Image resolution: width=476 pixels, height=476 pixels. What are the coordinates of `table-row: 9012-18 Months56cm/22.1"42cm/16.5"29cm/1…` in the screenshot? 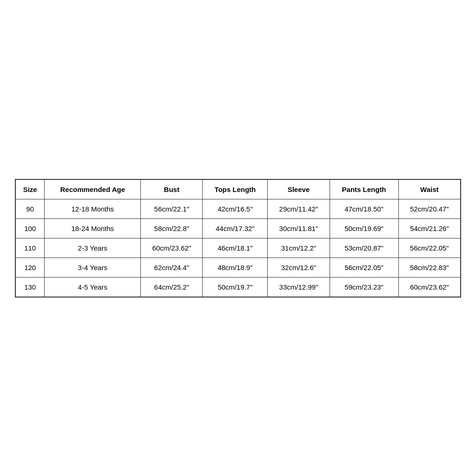 It's located at (238, 209).